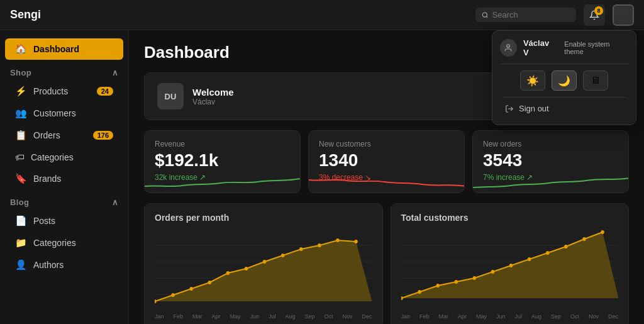 The width and height of the screenshot is (644, 324). Describe the element at coordinates (534, 108) in the screenshot. I see `signout-label: Sign out` at that location.